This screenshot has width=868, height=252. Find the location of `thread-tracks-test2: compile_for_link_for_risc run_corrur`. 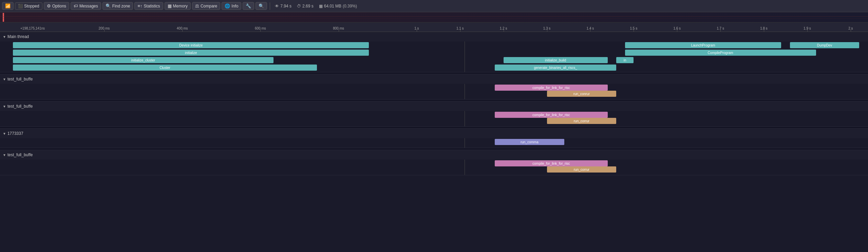

thread-tracks-test2: compile_for_link_for_risc run_corrur is located at coordinates (434, 119).